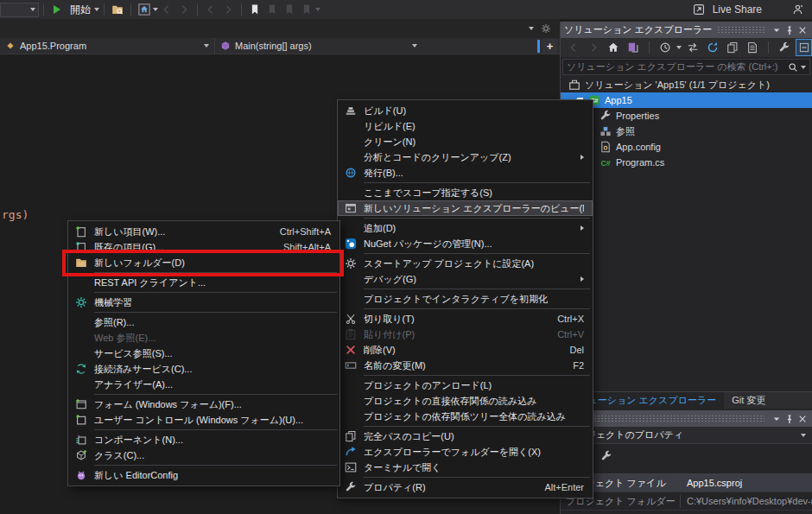 Image resolution: width=812 pixels, height=514 pixels. I want to click on tab-label: Git 変更, so click(748, 401).